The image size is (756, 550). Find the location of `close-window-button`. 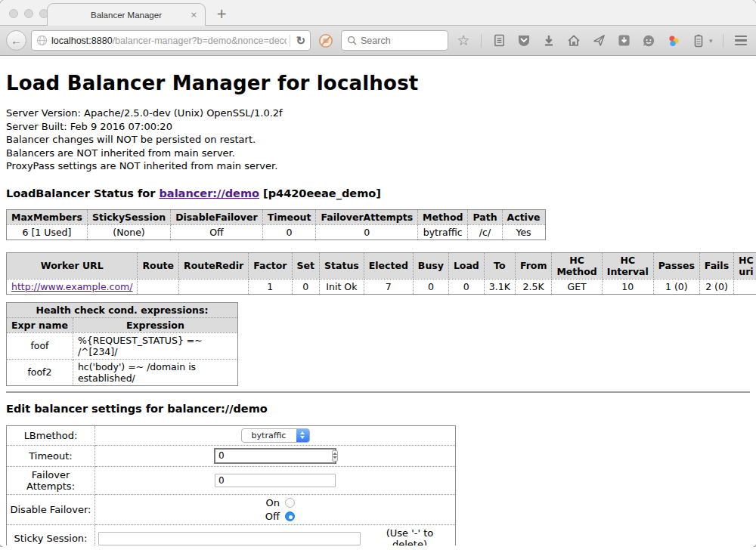

close-window-button is located at coordinates (14, 14).